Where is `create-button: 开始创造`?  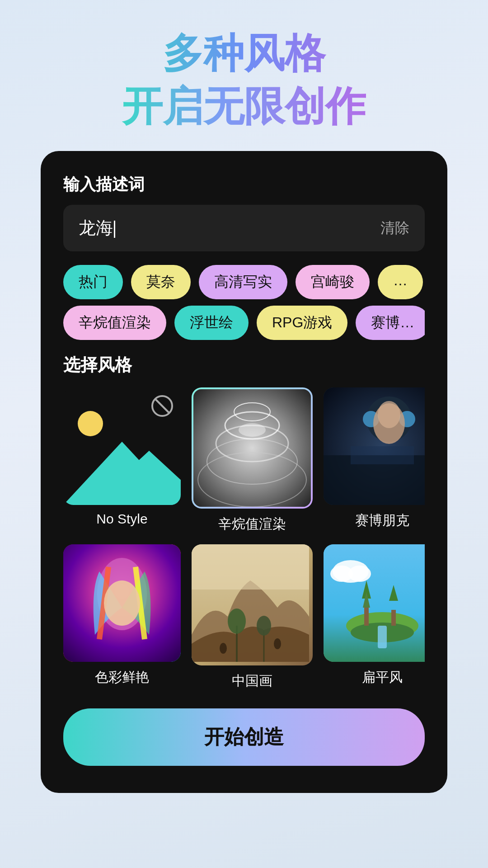 create-button: 开始创造 is located at coordinates (244, 737).